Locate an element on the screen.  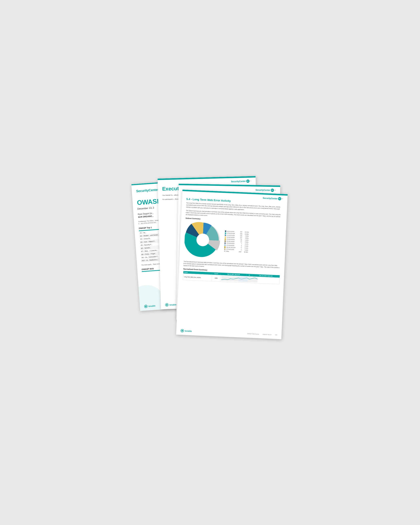
event-count: 1039 is located at coordinates (216, 278).